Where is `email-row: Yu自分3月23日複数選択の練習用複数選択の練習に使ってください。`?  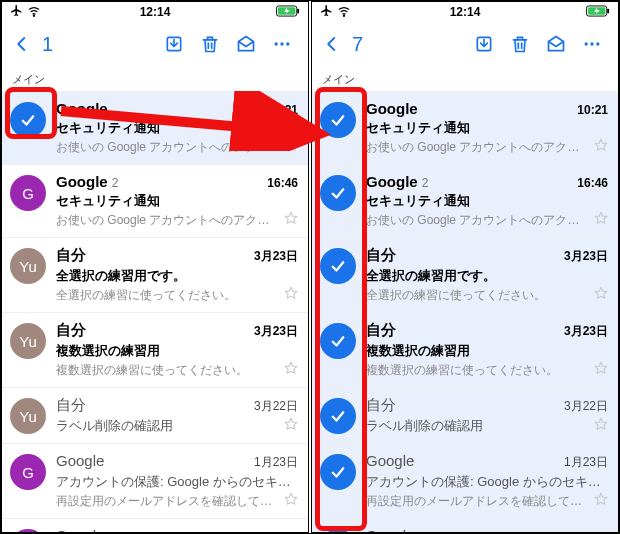
email-row: Yu自分3月23日複数選択の練習用複数選択の練習に使ってください。 is located at coordinates (155, 350).